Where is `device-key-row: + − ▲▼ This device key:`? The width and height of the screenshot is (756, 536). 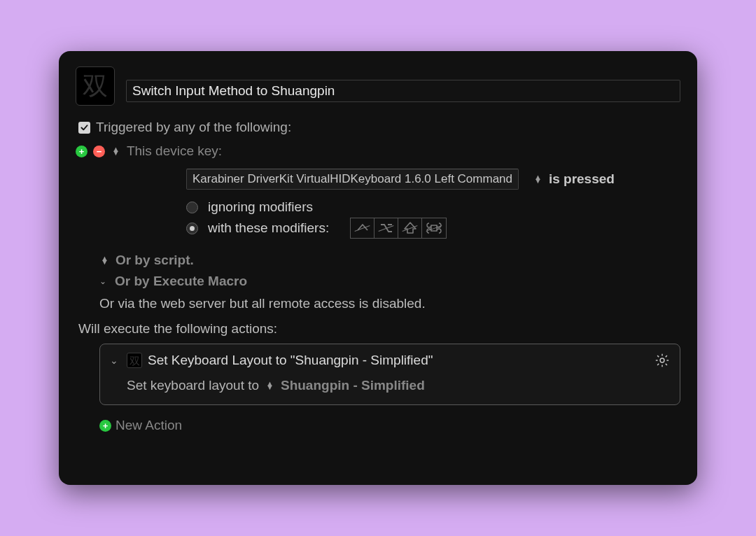
device-key-row: + − ▲▼ This device key: is located at coordinates (378, 151).